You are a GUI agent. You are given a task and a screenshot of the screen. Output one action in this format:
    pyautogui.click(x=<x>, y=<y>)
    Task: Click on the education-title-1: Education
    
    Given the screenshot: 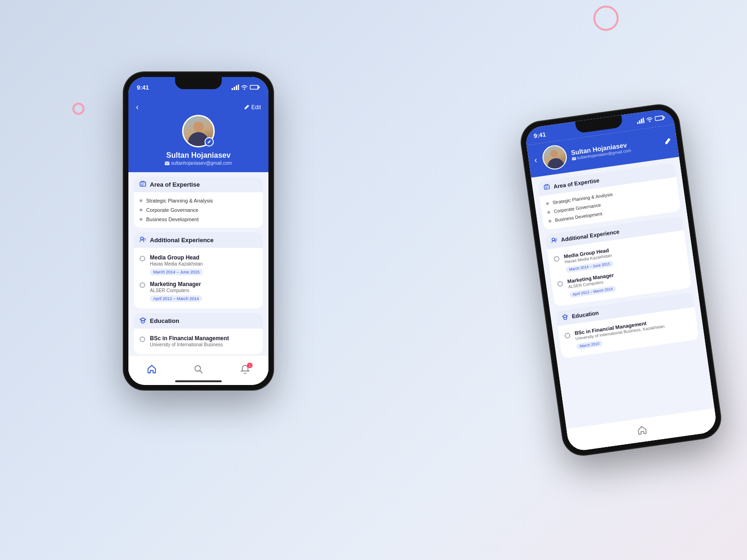 What is the action you would take?
    pyautogui.click(x=164, y=321)
    